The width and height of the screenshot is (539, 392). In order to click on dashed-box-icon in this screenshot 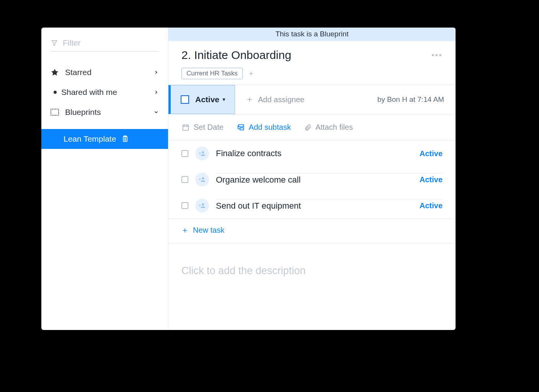, I will do `click(55, 112)`.